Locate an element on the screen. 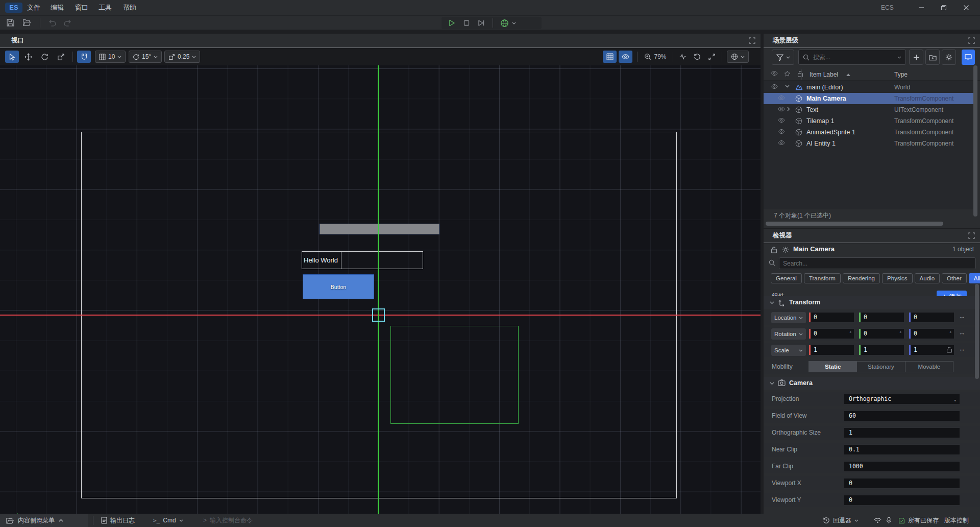 Image resolution: width=980 pixels, height=527 pixels. rollback-dropdown: 回退器 is located at coordinates (841, 520).